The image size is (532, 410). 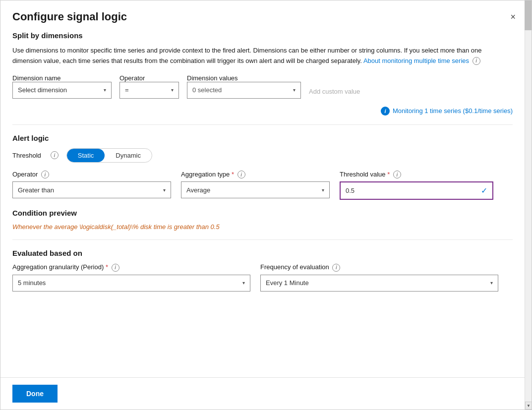 What do you see at coordinates (173, 90) in the screenshot?
I see `operator-chevron-icon: ▾` at bounding box center [173, 90].